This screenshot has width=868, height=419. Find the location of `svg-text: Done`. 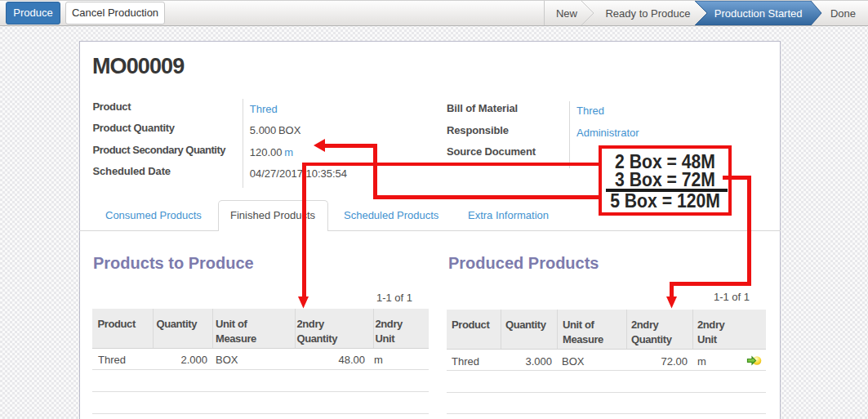

svg-text: Done is located at coordinates (843, 13).